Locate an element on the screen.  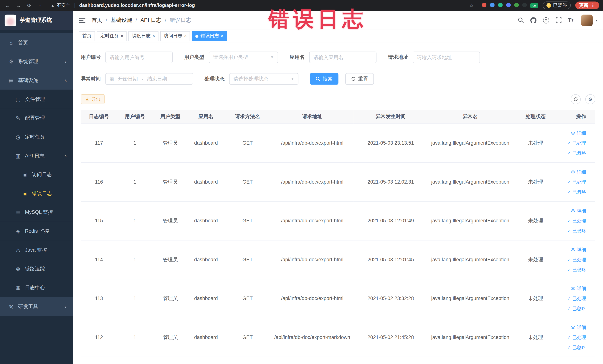
security-label: 不安全 is located at coordinates (64, 5).